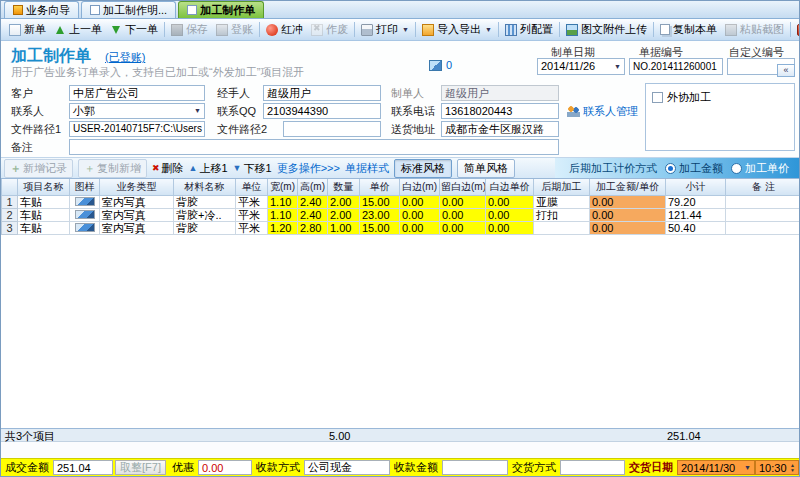 This screenshot has width=800, height=477. Describe the element at coordinates (28, 30) in the screenshot. I see `new-order-button: 新单` at that location.